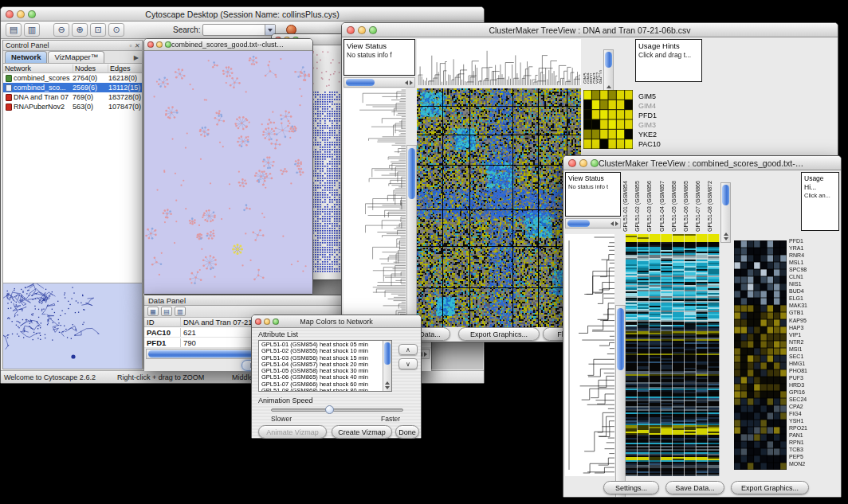 The image size is (848, 504). Describe the element at coordinates (669, 61) in the screenshot. I see `usage-hints-panel: Usage Hints Click and drag t...` at that location.